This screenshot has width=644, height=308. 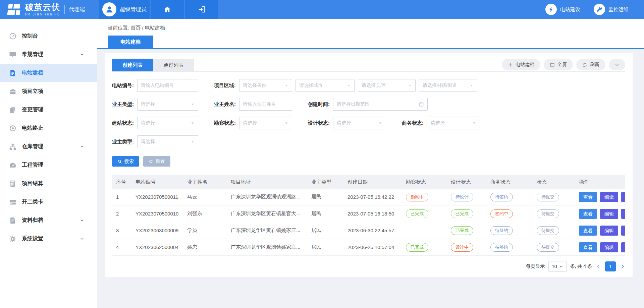 What do you see at coordinates (445, 85) in the screenshot?
I see `placeholder-text: 请选择村镇/街道` at bounding box center [445, 85].